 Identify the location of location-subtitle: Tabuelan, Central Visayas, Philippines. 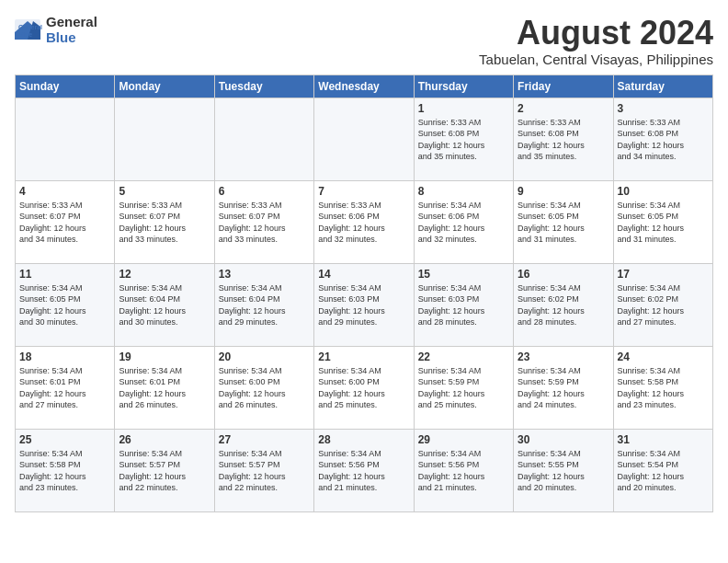
(596, 59).